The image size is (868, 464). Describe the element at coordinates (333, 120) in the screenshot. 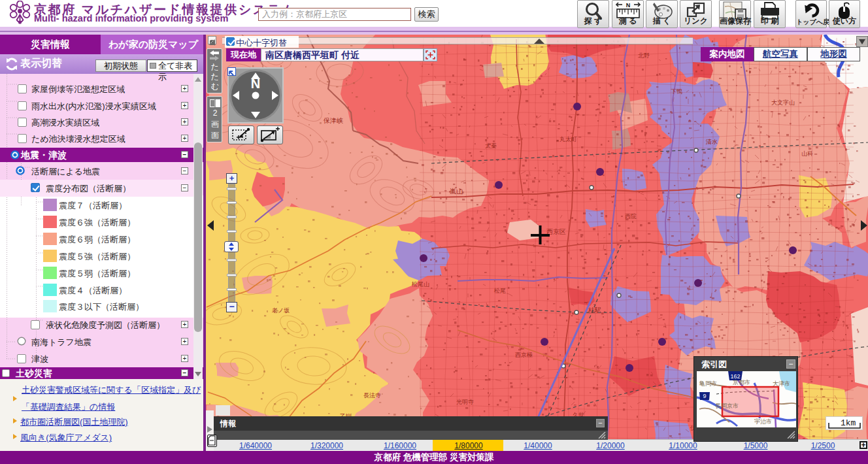

I see `svg-text: 保津峡` at that location.